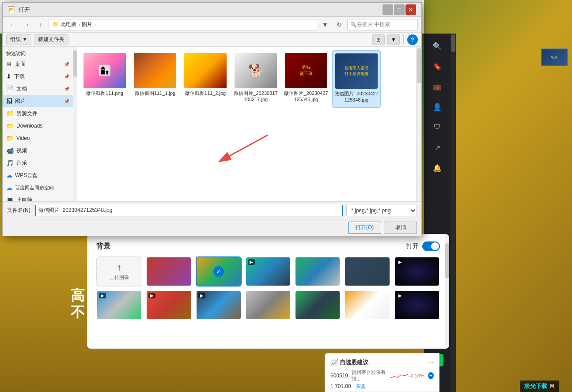  I want to click on video-icon: 📹, so click(10, 151).